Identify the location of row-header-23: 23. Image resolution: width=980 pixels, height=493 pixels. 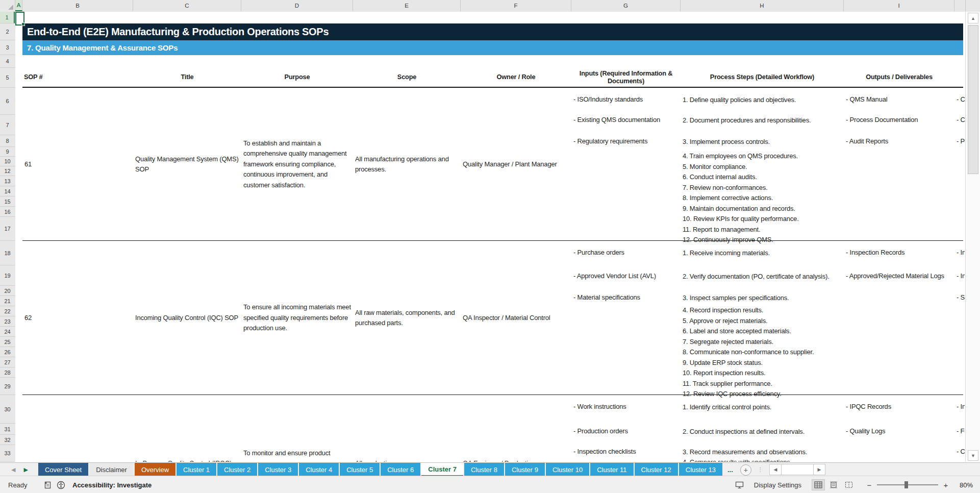
(7, 322).